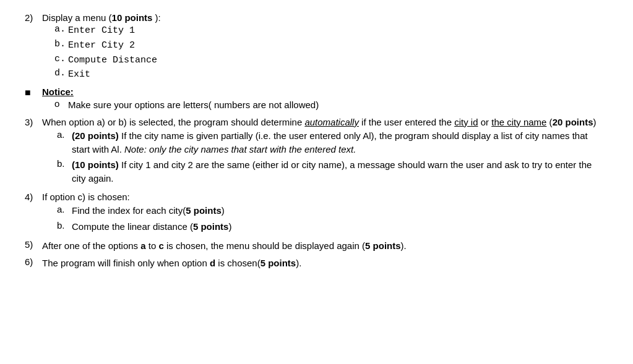 This screenshot has width=633, height=364. I want to click on item-3-auto: automatically, so click(332, 122).